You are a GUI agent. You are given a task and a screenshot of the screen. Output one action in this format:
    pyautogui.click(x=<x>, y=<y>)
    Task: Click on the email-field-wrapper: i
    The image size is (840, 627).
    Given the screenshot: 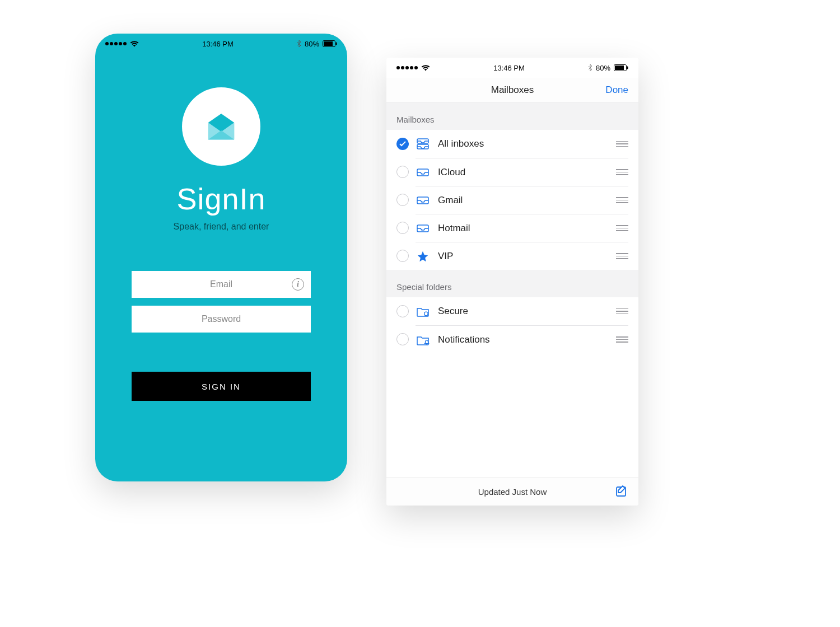 What is the action you would take?
    pyautogui.click(x=221, y=284)
    